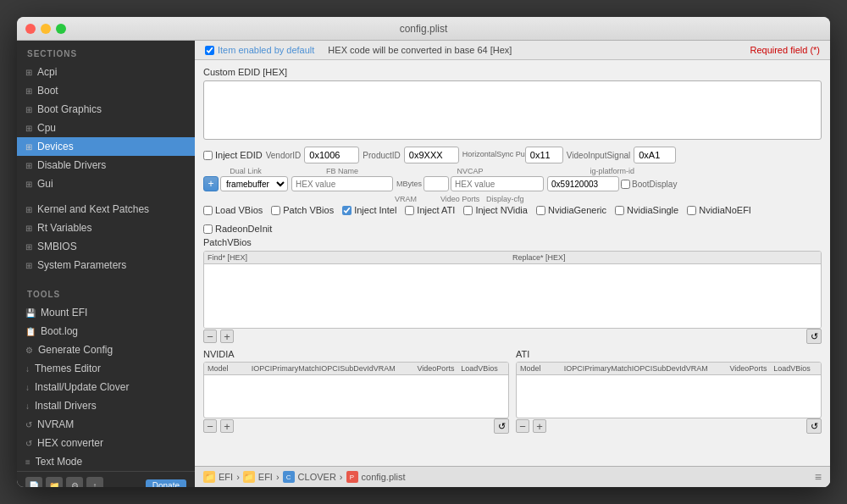 This screenshot has width=847, height=504. I want to click on sidebar-item-install-drivers: ↓ Install Drivers, so click(106, 406).